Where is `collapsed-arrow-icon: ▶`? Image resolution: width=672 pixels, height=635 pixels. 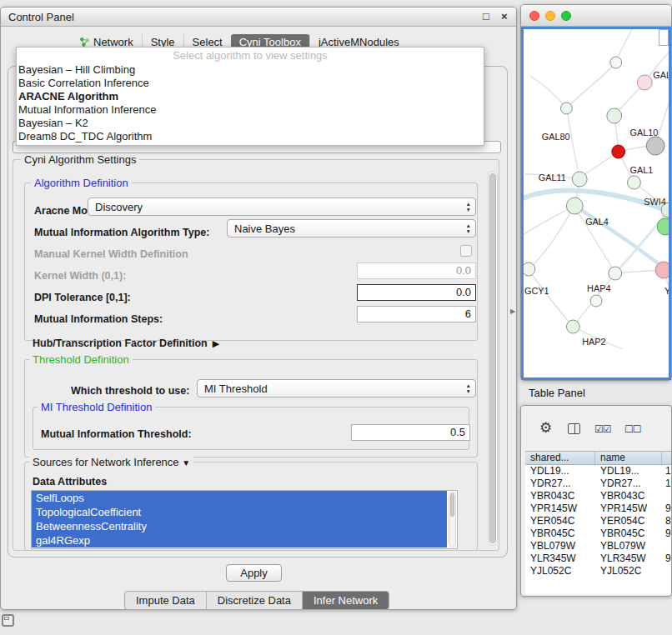 collapsed-arrow-icon: ▶ is located at coordinates (216, 343).